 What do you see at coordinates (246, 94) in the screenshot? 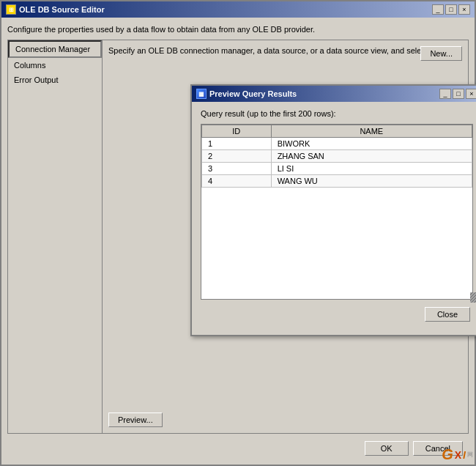
I see `modal-titlebar-left: ▦ Preview Query Results` at bounding box center [246, 94].